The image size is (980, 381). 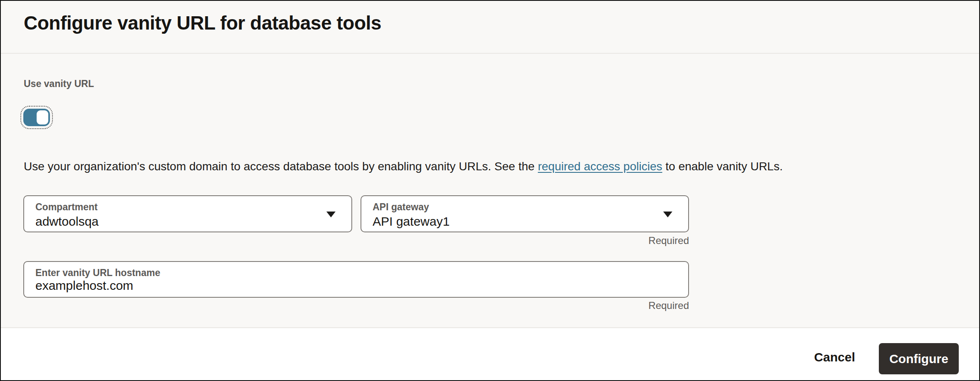 What do you see at coordinates (281, 167) in the screenshot?
I see `description-before: Use your organization's custom domain to…` at bounding box center [281, 167].